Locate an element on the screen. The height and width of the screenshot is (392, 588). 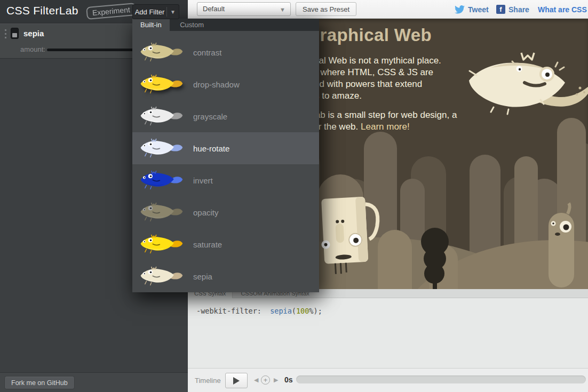
next-keyframe-icon: ▶ is located at coordinates (276, 380).